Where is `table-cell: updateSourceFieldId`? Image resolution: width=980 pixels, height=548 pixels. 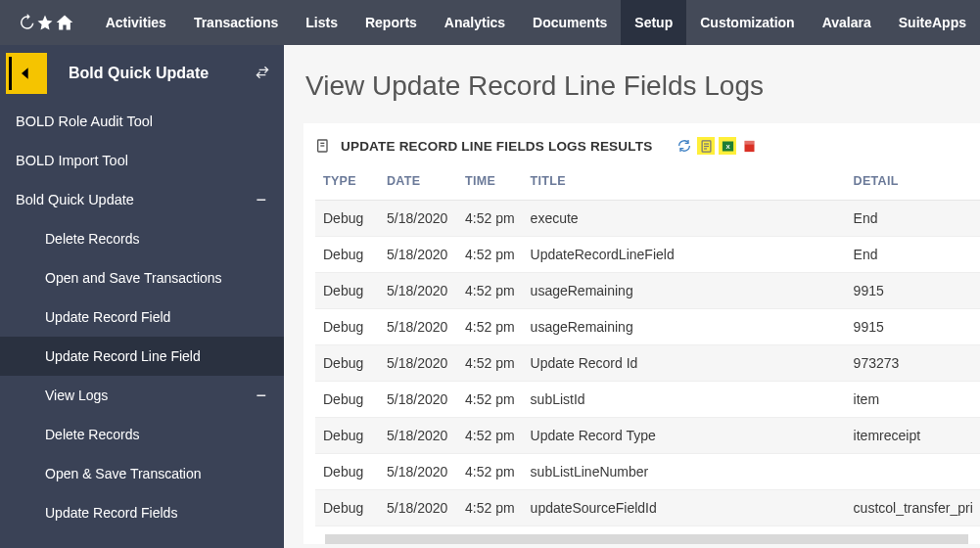
table-cell: updateSourceFieldId is located at coordinates (684, 509).